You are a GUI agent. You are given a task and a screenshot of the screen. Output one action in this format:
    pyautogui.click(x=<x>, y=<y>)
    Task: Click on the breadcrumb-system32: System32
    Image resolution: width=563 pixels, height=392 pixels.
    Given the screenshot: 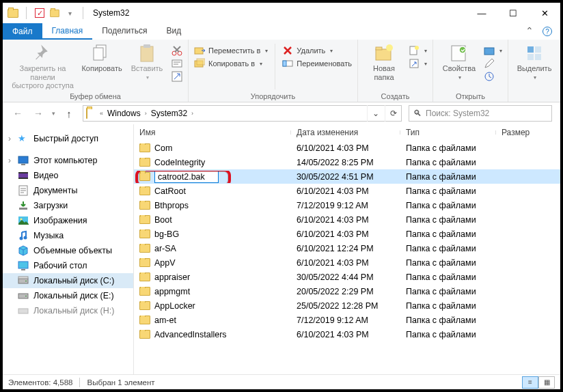 What is the action you would take?
    pyautogui.click(x=169, y=113)
    